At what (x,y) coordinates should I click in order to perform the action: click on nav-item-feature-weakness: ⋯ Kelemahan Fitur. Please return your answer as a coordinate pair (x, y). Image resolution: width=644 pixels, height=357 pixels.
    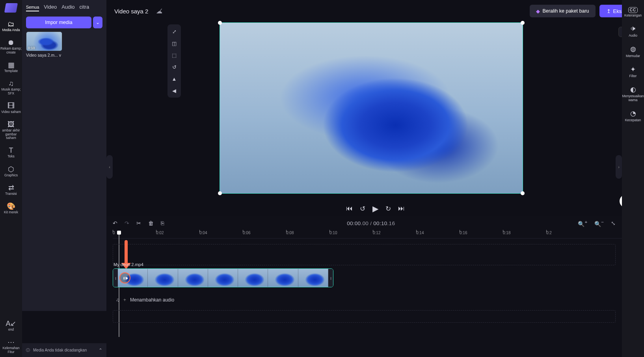
    Looking at the image, I should click on (11, 346).